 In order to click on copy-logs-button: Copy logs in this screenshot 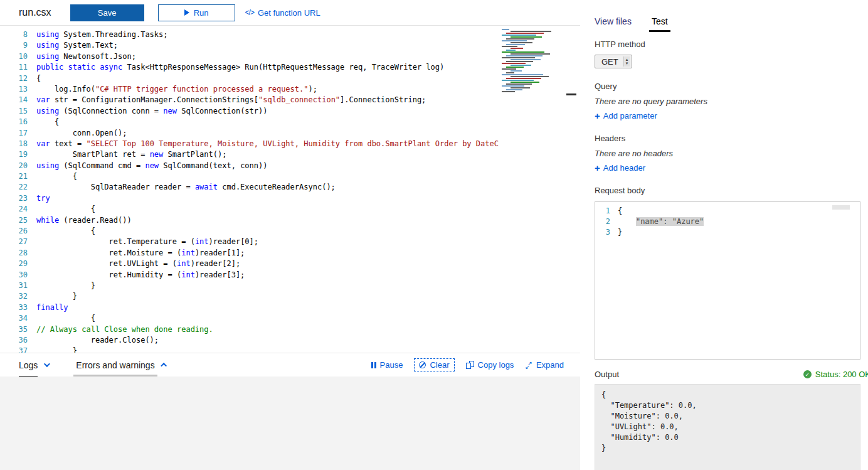, I will do `click(490, 365)`.